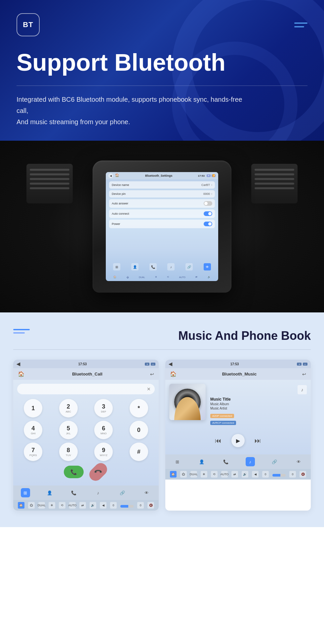 Image resolution: width=324 pixels, height=644 pixels. Describe the element at coordinates (119, 194) in the screenshot. I see `device-pin-label: Device pin` at that location.